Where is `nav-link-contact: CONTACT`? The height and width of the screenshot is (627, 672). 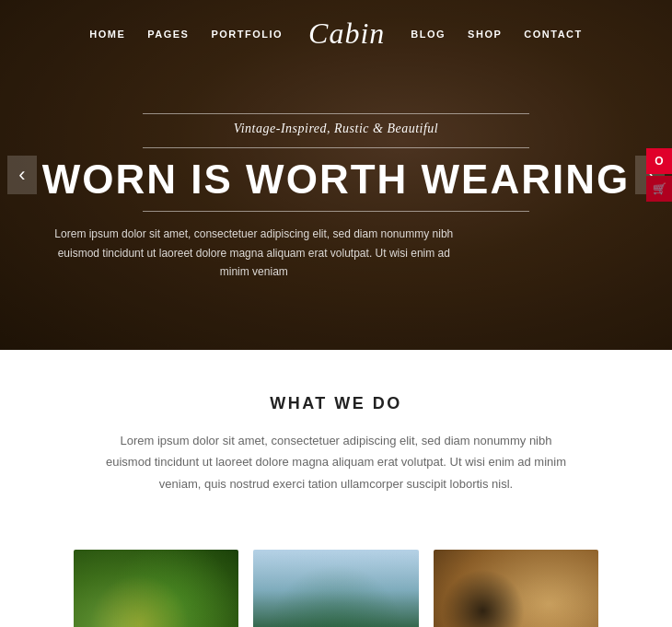
nav-link-contact: CONTACT is located at coordinates (552, 34).